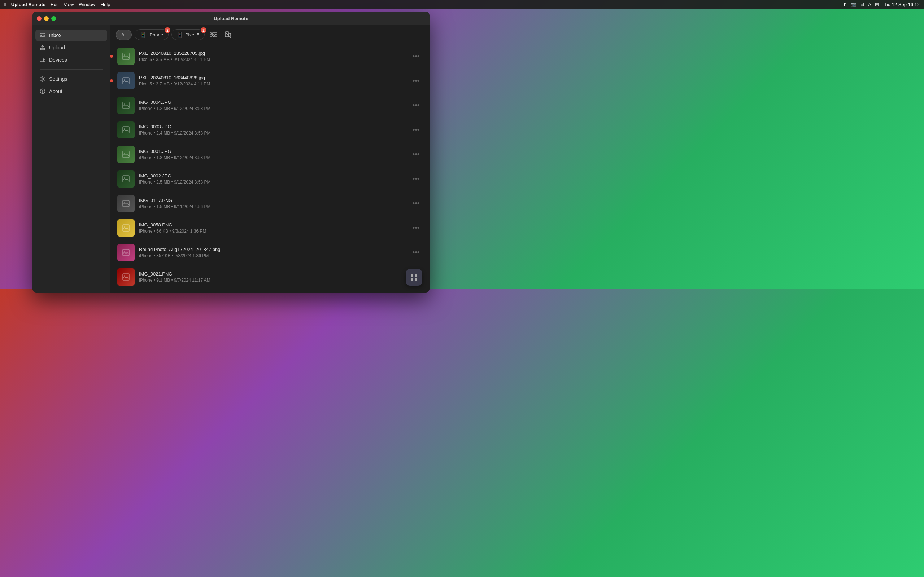  What do you see at coordinates (43, 79) in the screenshot?
I see `settings-icon` at bounding box center [43, 79].